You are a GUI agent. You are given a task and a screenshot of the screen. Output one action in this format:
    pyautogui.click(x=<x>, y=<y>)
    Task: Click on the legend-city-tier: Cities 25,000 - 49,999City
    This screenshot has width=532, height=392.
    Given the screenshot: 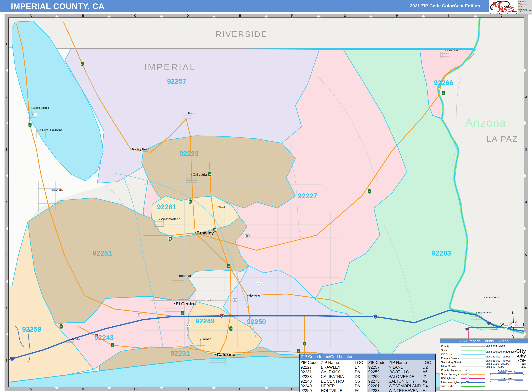 What is the action you would take?
    pyautogui.click(x=506, y=360)
    